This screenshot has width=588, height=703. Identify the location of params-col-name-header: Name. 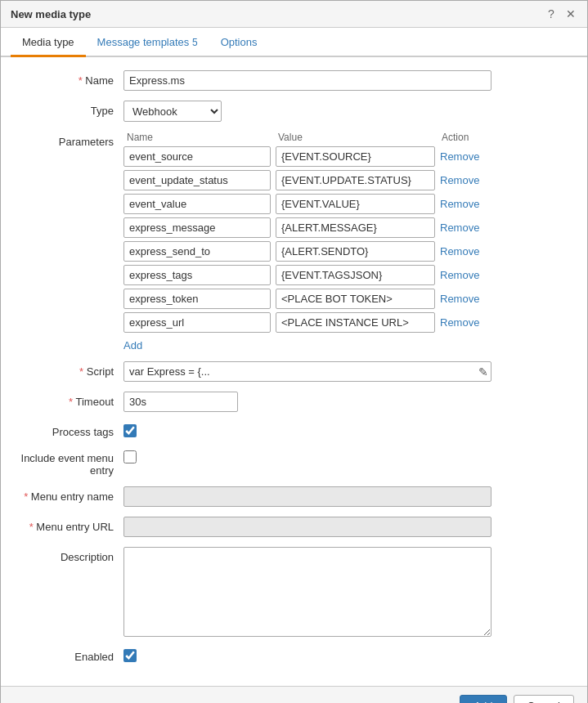
(200, 137).